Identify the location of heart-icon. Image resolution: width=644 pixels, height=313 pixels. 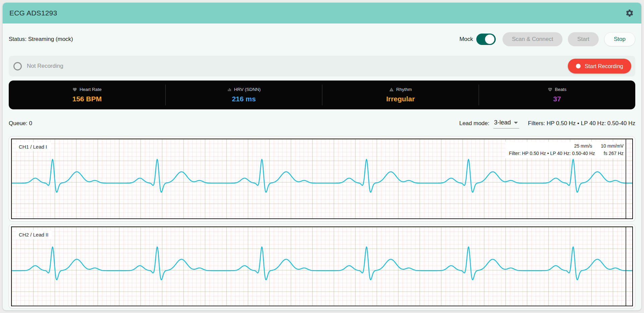
(75, 90).